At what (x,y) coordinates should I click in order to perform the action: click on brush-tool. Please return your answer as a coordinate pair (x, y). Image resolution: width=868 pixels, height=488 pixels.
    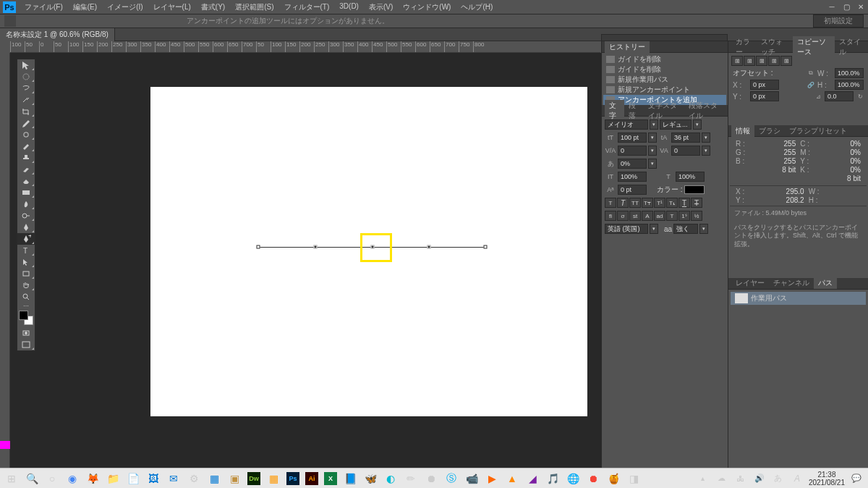
    Looking at the image, I should click on (26, 146).